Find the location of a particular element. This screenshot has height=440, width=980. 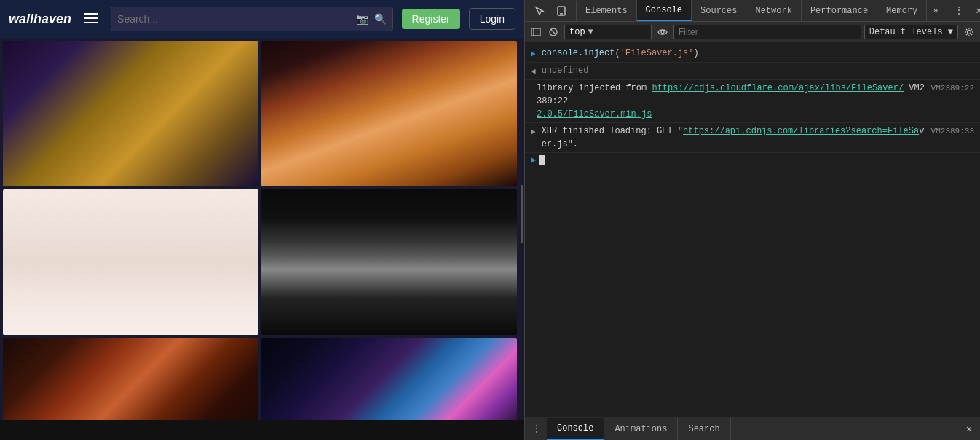

expand-arrow: ▶ is located at coordinates (533, 131).